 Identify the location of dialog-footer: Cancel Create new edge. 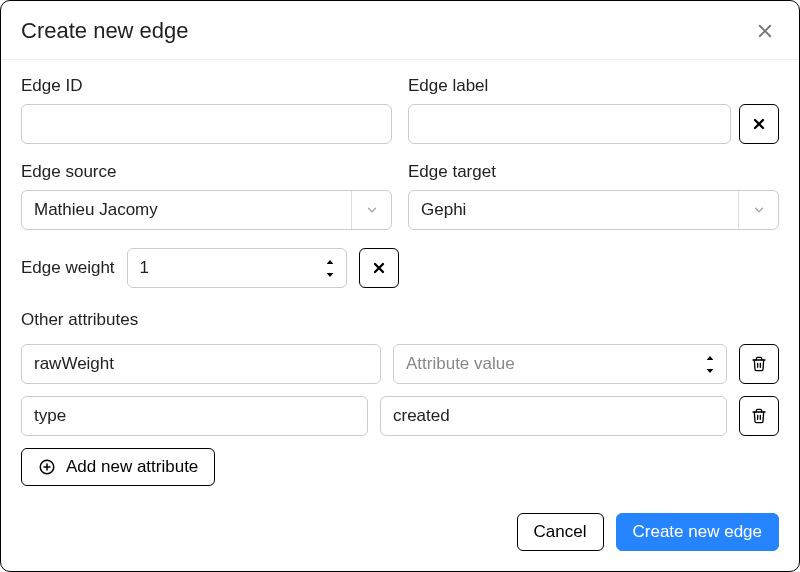
(400, 535).